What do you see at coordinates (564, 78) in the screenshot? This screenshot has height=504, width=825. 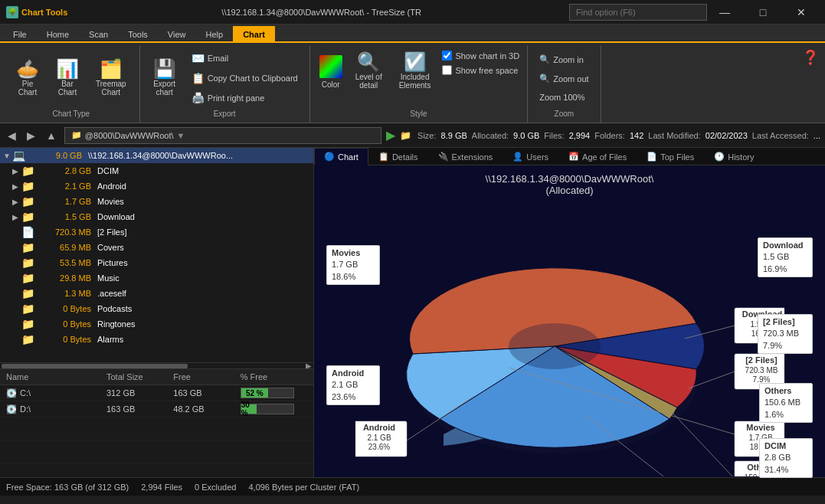 I see `zoom-out-button: 🔍 Zoom out` at bounding box center [564, 78].